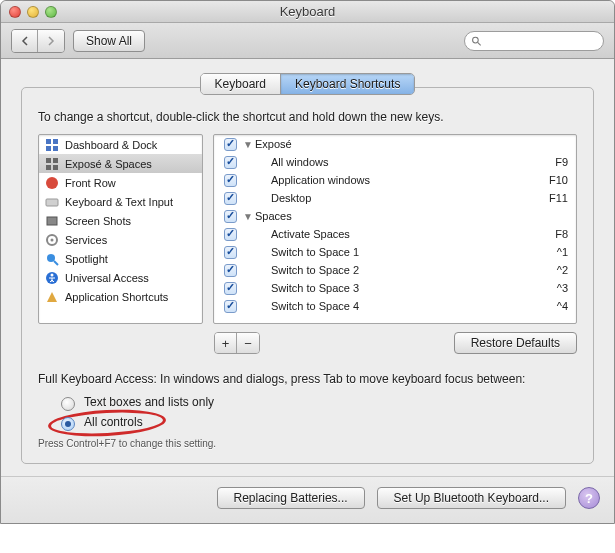 The width and height of the screenshot is (615, 553). I want to click on keyboard-icon, so click(52, 202).